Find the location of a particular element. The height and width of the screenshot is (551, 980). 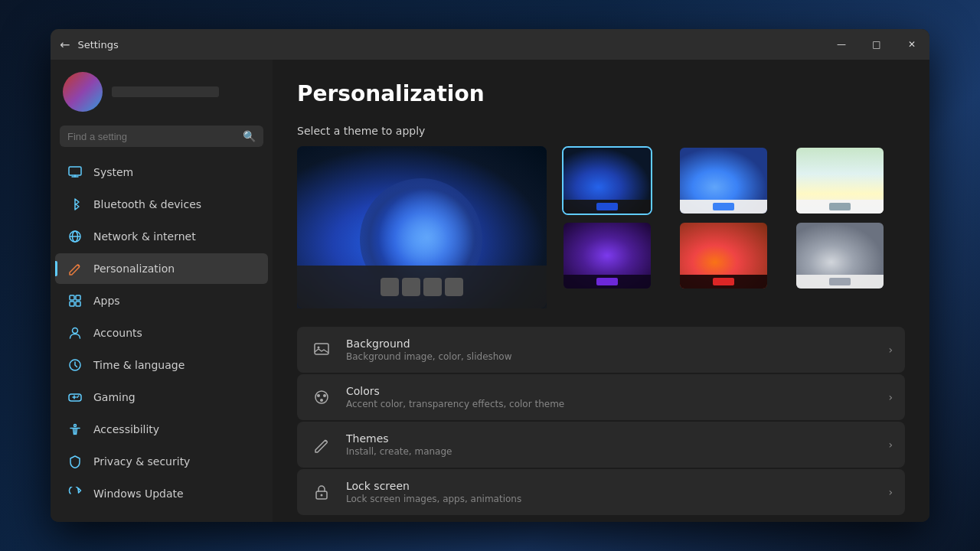

nav-item-accounts: Accounts is located at coordinates (162, 333).